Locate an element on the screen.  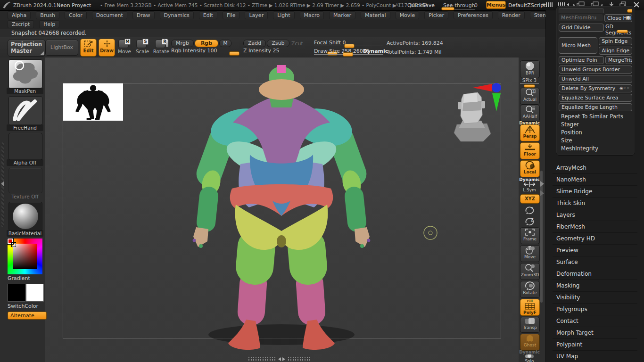
menu-item-light: Light is located at coordinates (284, 15).